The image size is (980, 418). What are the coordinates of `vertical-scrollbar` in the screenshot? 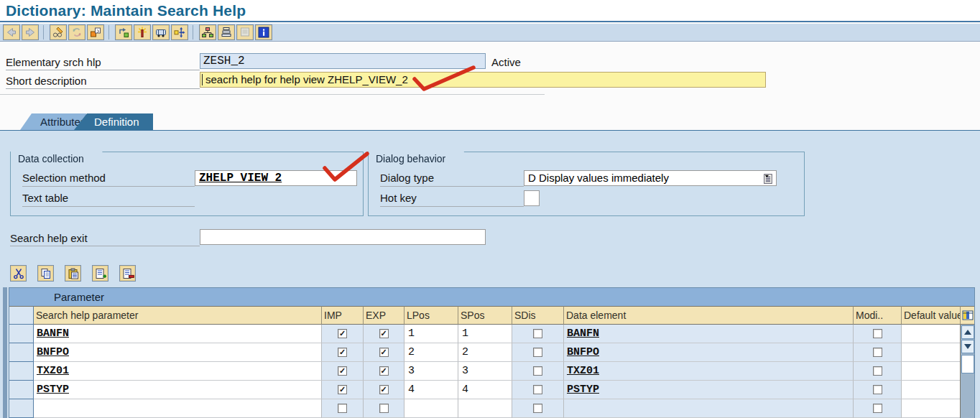 It's located at (967, 371).